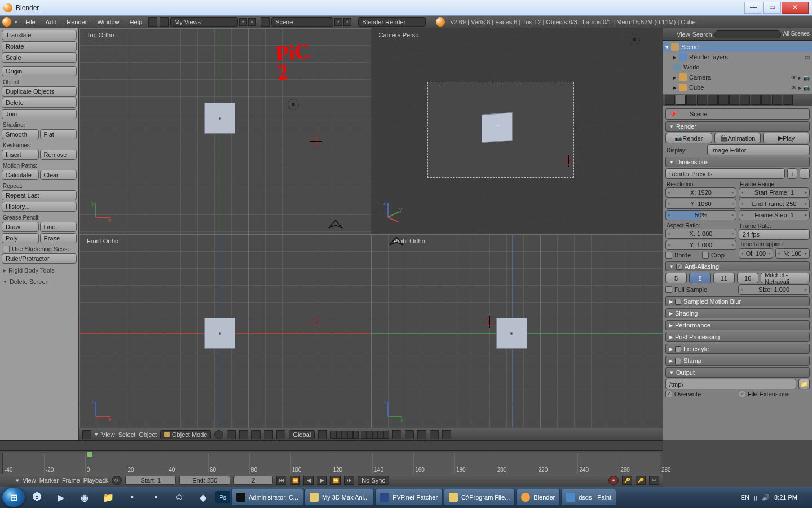 The height and width of the screenshot is (508, 812). Describe the element at coordinates (738, 337) in the screenshot. I see `panel-post: ▶Post Processing` at that location.